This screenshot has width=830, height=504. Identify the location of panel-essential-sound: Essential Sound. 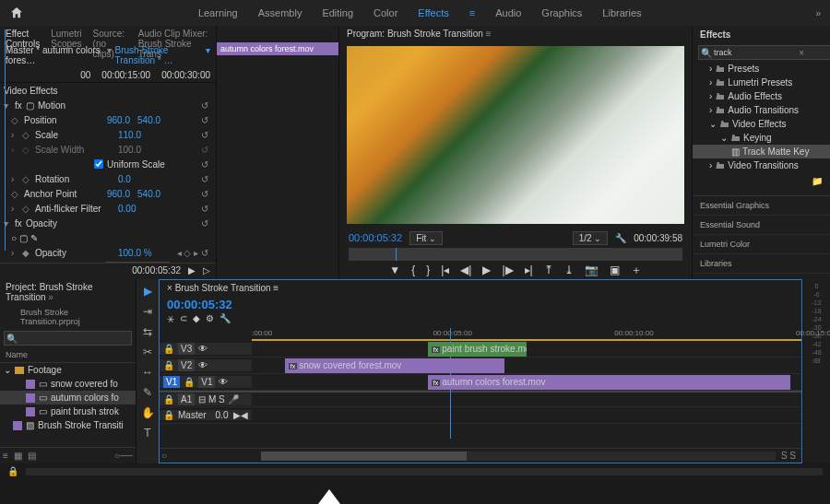
(762, 225).